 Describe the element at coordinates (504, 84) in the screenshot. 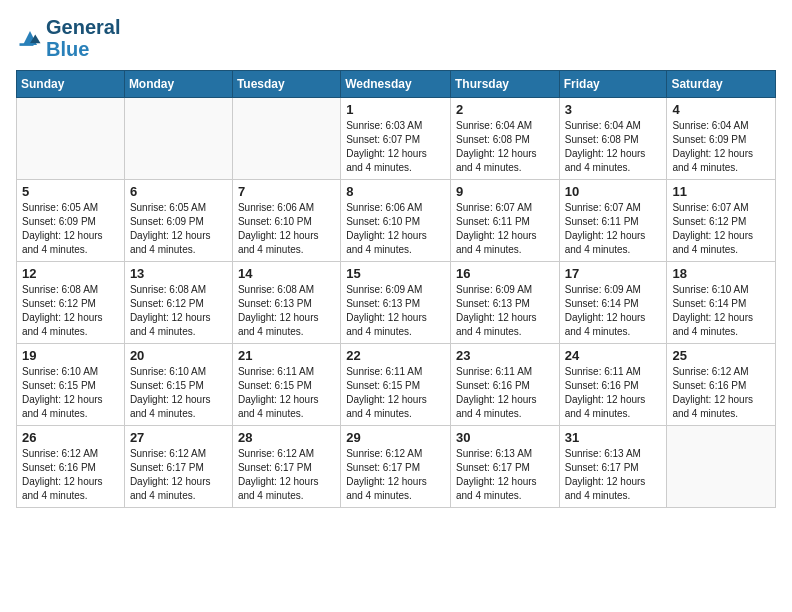

I see `weekday-header: Thursday` at that location.